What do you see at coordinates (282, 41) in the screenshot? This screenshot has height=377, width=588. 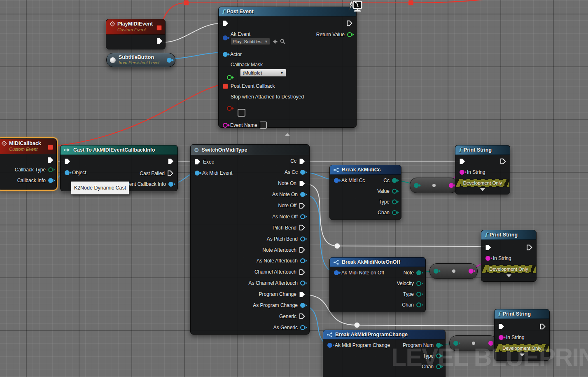 I see `browse-asset-icon` at bounding box center [282, 41].